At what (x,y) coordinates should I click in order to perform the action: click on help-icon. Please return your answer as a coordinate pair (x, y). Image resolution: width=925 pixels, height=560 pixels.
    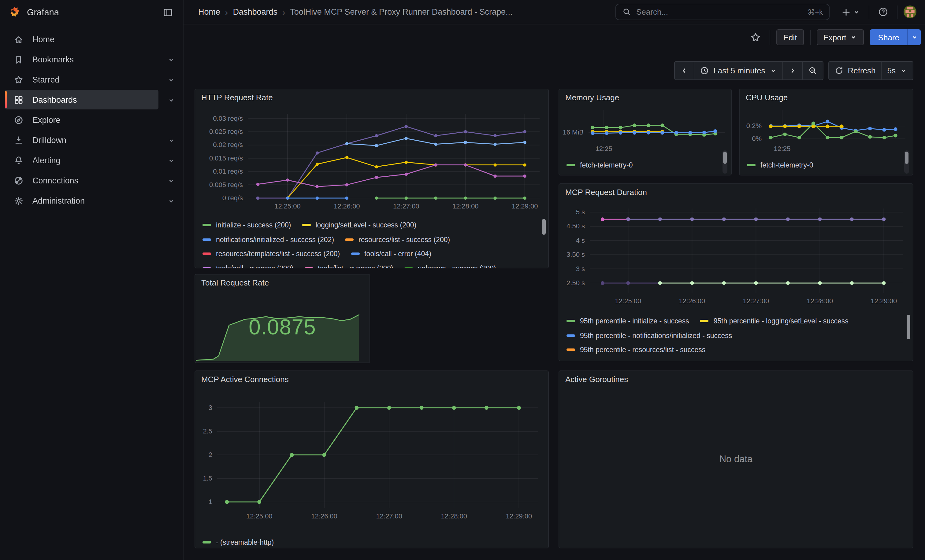
    Looking at the image, I should click on (883, 12).